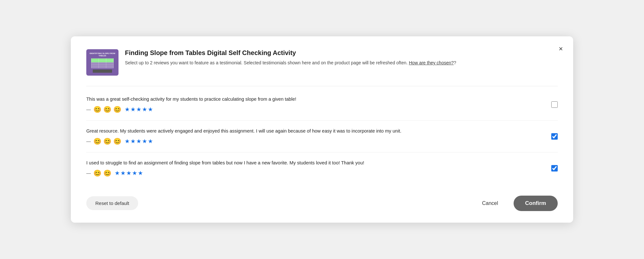  Describe the element at coordinates (431, 63) in the screenshot. I see `how-chosen-link: How are they chosen?` at that location.